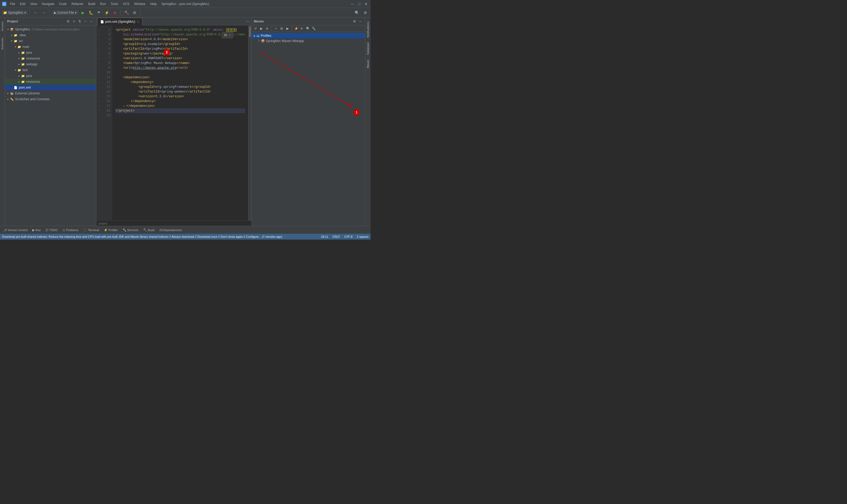  What do you see at coordinates (15, 13) in the screenshot?
I see `project-selector: 📁 SpringMvc ▾` at bounding box center [15, 13].